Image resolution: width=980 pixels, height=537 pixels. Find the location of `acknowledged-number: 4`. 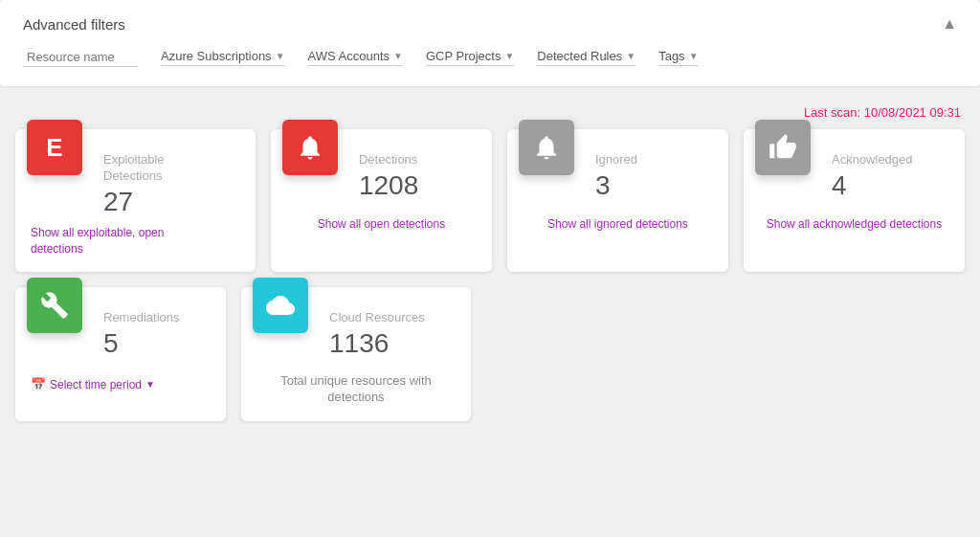

acknowledged-number: 4 is located at coordinates (873, 186).